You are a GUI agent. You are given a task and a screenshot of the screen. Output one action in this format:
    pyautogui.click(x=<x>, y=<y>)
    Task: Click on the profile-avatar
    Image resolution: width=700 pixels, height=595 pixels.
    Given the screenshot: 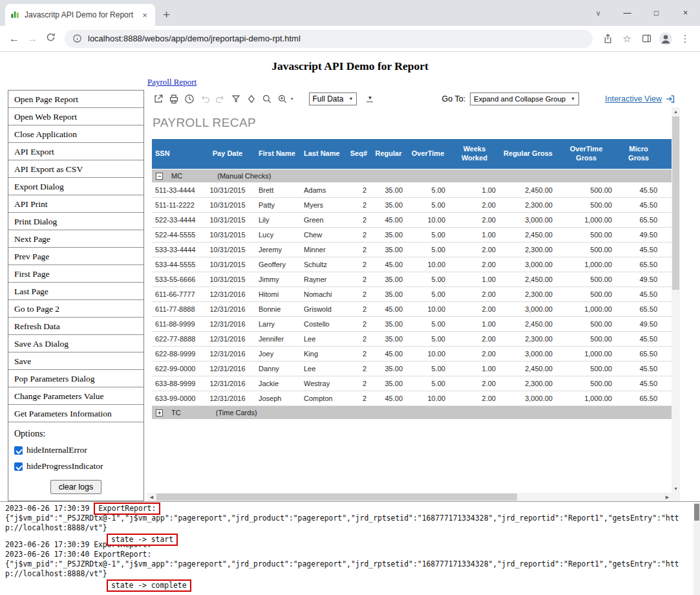 What is the action you would take?
    pyautogui.click(x=666, y=39)
    